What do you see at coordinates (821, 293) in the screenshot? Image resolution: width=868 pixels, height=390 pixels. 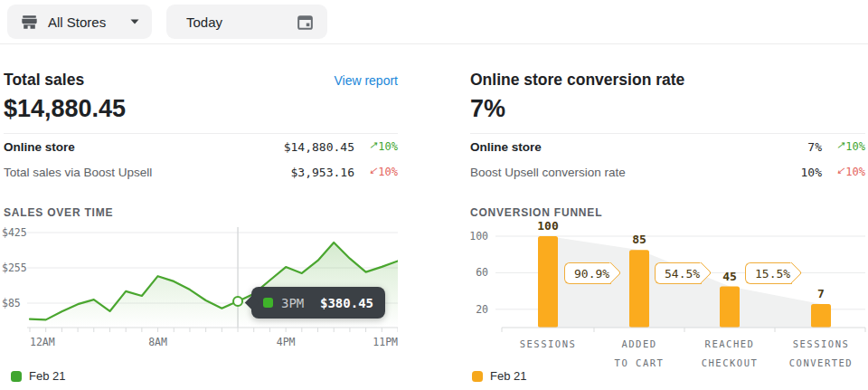 I see `bar-value-label: 7` at bounding box center [821, 293].